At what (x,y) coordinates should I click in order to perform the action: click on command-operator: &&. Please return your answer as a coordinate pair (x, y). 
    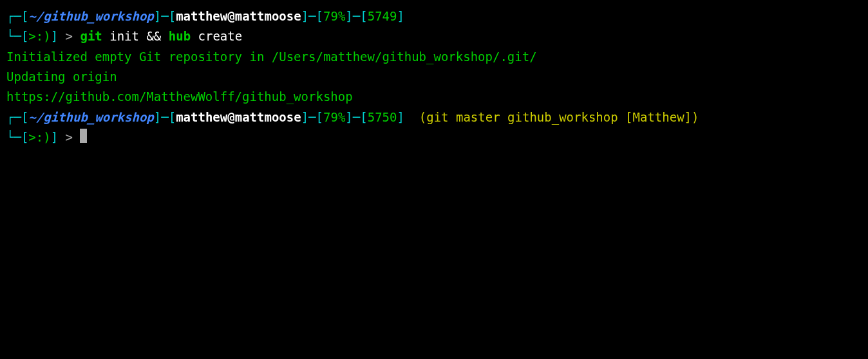
    Looking at the image, I should click on (153, 36).